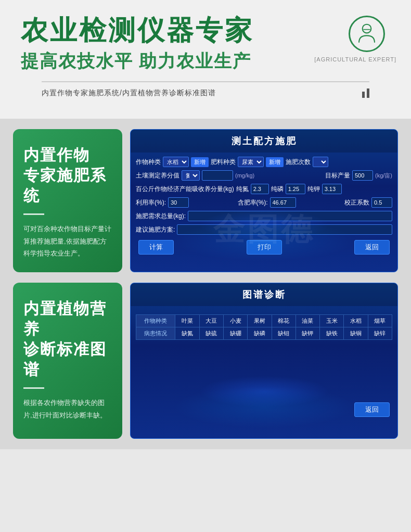 The image size is (411, 532). I want to click on pure-p-label: 纯磷, so click(277, 189).